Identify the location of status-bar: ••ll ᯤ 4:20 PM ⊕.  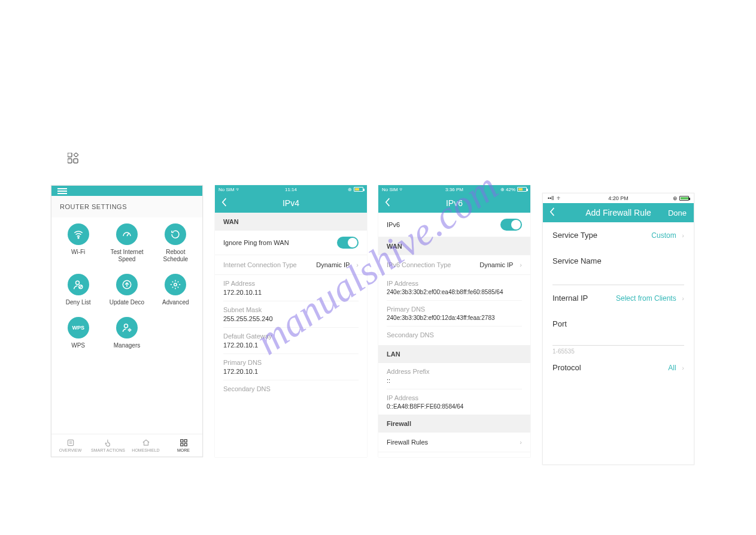
(618, 198).